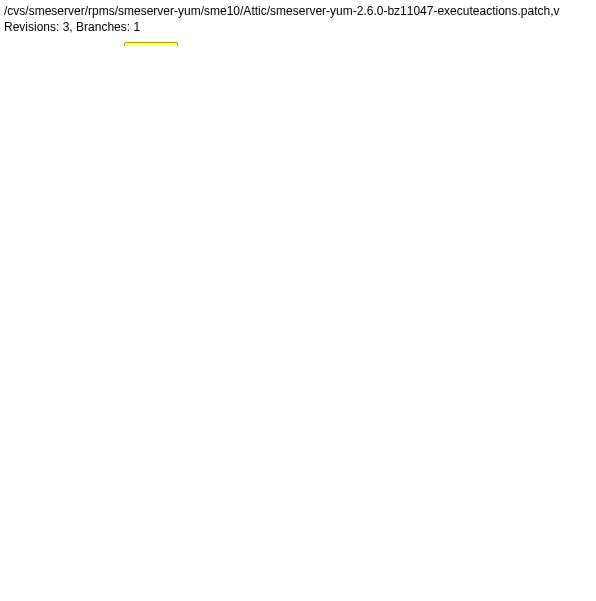 The height and width of the screenshot is (601, 596). Describe the element at coordinates (298, 11) in the screenshot. I see `repo-path: /cvs/smeserver/rpms/smeserver-yum/sme10/…` at that location.